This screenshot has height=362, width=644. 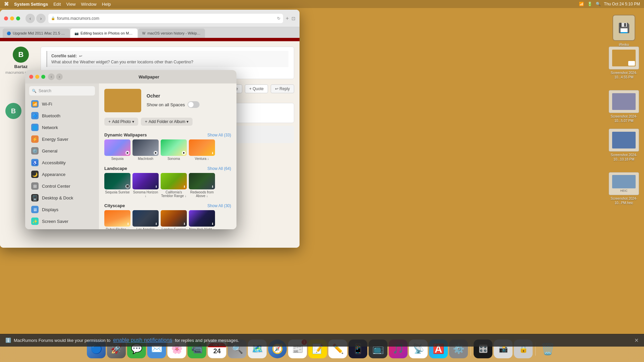 I want to click on quote-button: + Quote, so click(x=256, y=89).